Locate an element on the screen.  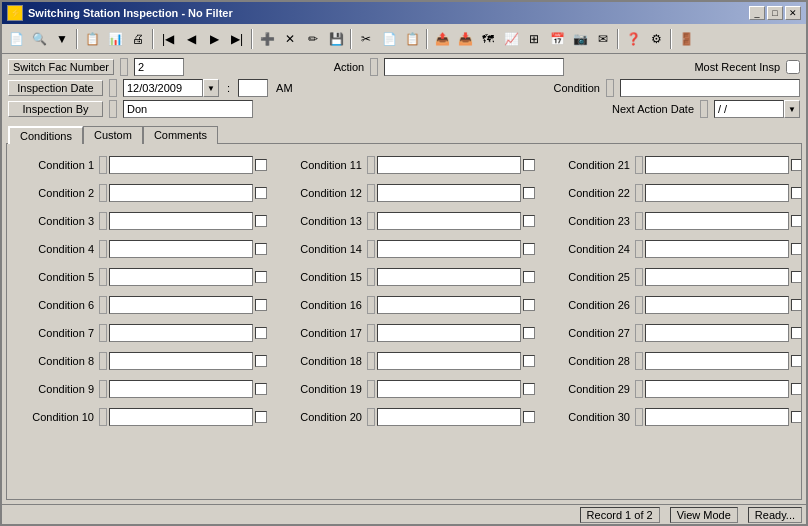
minimize-button: _ is located at coordinates (757, 13).